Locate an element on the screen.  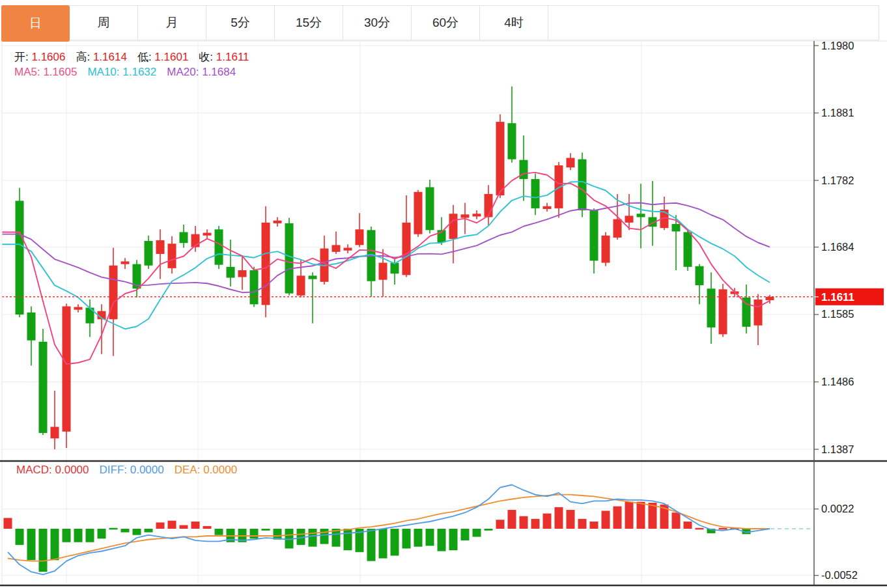
ma-ma5-value: 1.1605 is located at coordinates (60, 72).